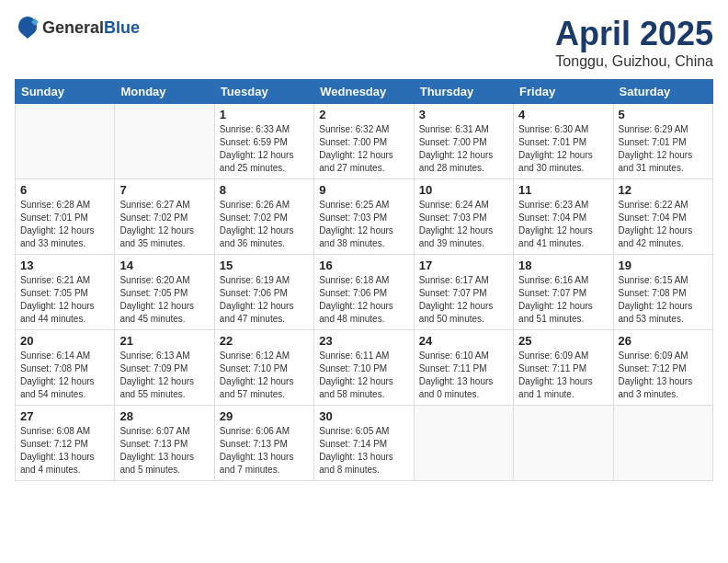  I want to click on month-title: April 2025, so click(634, 34).